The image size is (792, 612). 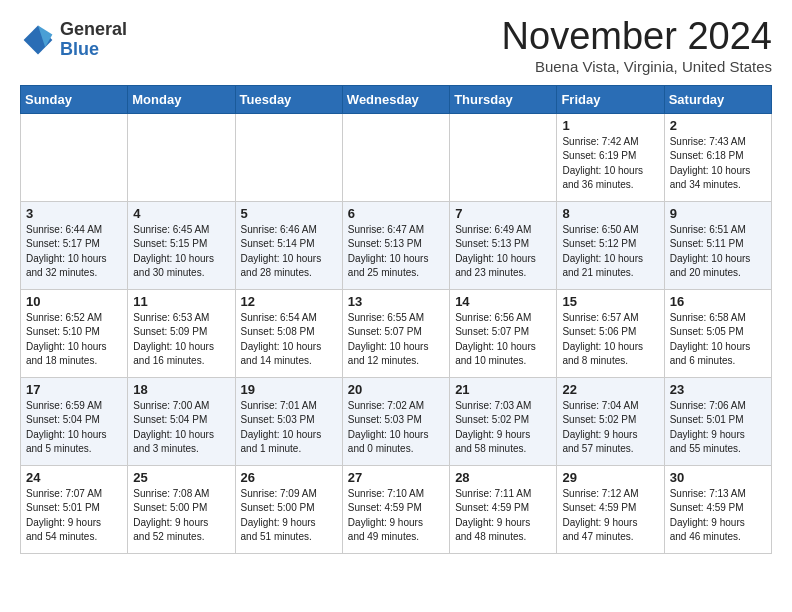 What do you see at coordinates (610, 421) in the screenshot?
I see `day-cell: 22Sunrise: 7:04 AM Sunset: 5:02 PM Dayli…` at bounding box center [610, 421].